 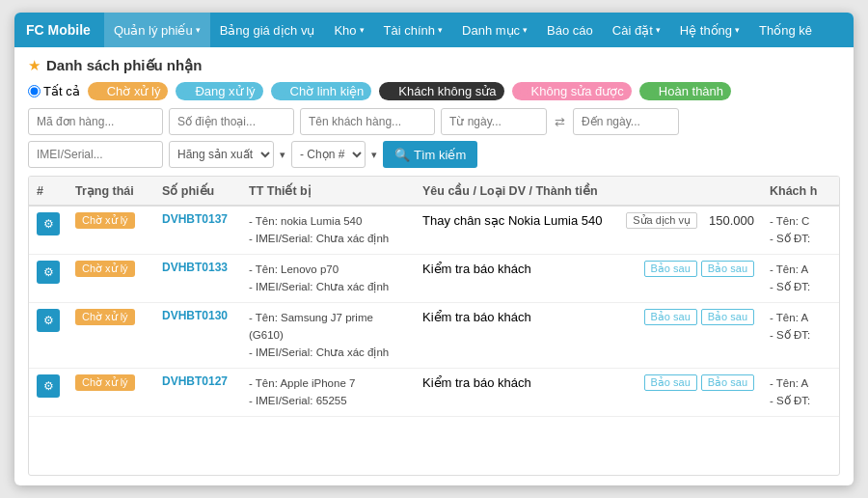 What do you see at coordinates (62, 30) in the screenshot?
I see `brand-logo: FC Mobile` at bounding box center [62, 30].